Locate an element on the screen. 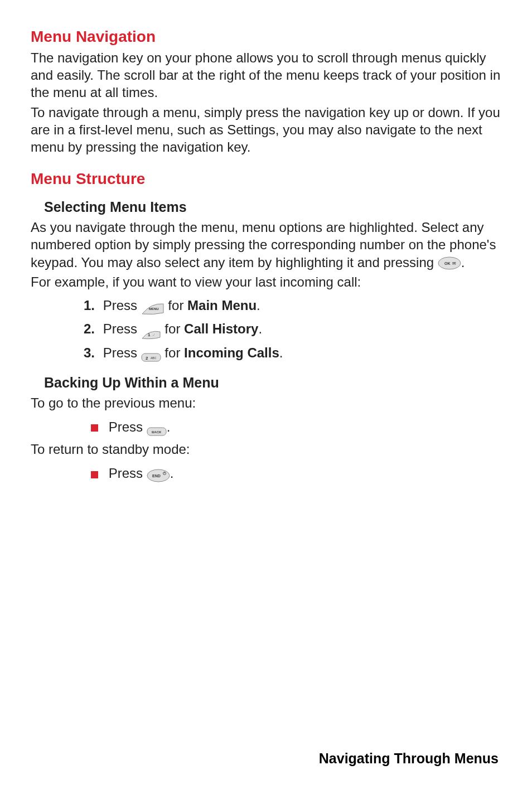 Image resolution: width=532 pixels, height=799 pixels. item-bold-text: Call History is located at coordinates (221, 329).